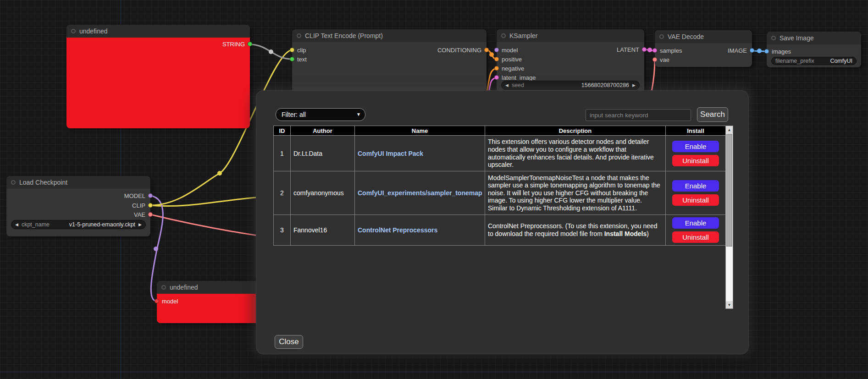 Image resolution: width=868 pixels, height=379 pixels. What do you see at coordinates (703, 37) in the screenshot?
I see `node-header: VAE Decode` at bounding box center [703, 37].